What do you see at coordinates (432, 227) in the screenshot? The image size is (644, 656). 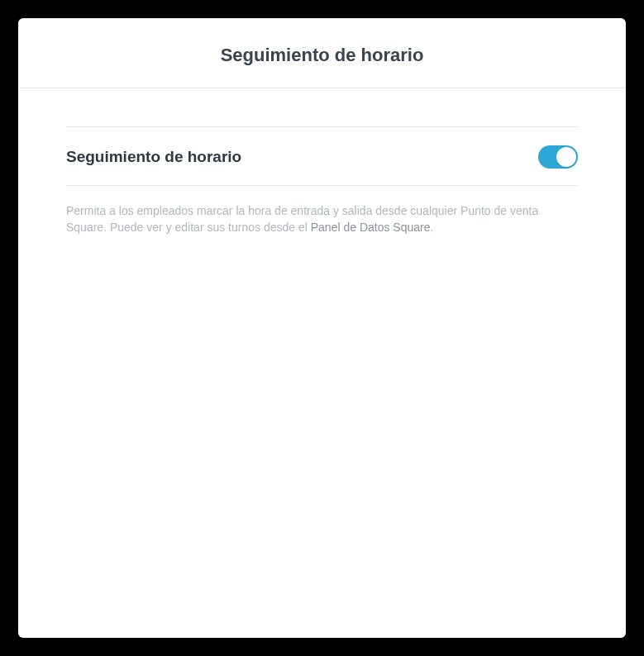 I see `description-text-after: .` at bounding box center [432, 227].